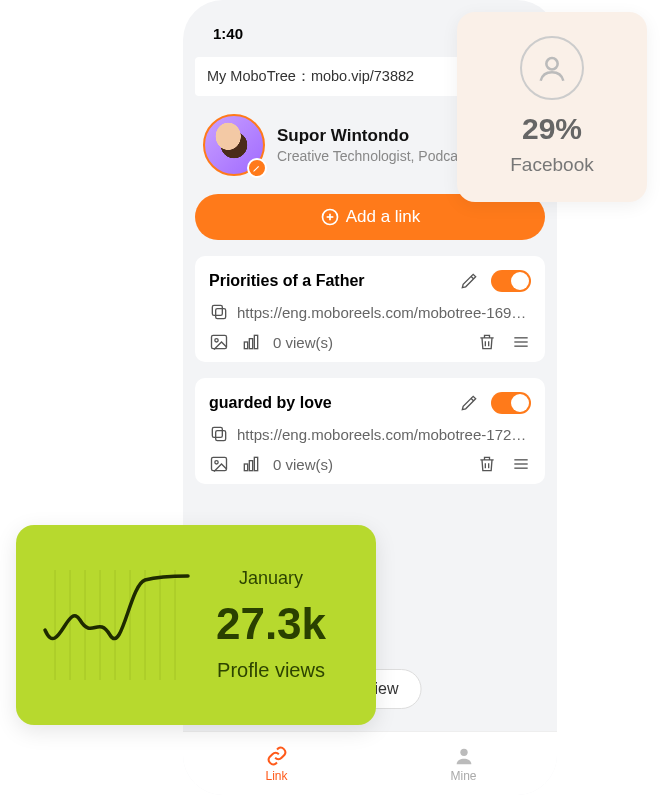  Describe the element at coordinates (276, 764) in the screenshot. I see `tab-link: Link` at that location.